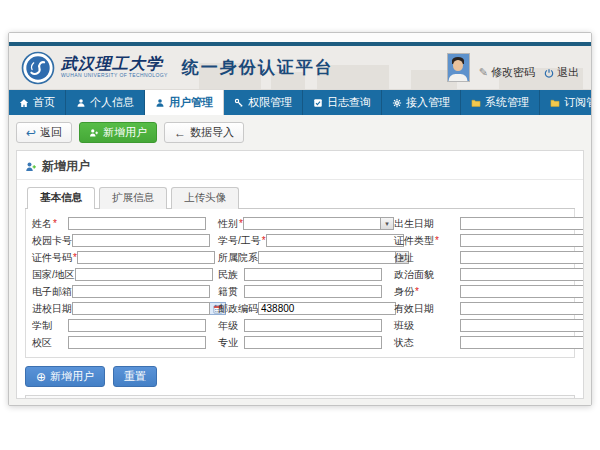  Describe the element at coordinates (61, 198) in the screenshot. I see `tab-basic-info: 基本信息` at that location.